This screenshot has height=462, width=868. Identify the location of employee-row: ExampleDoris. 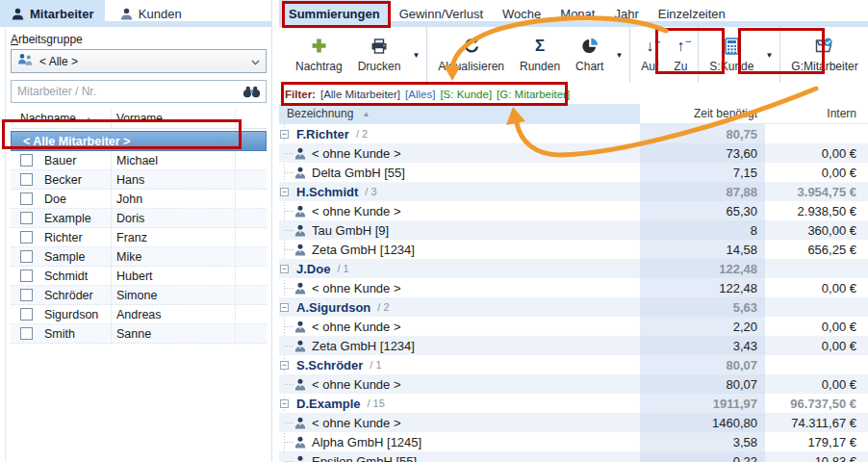
(139, 218).